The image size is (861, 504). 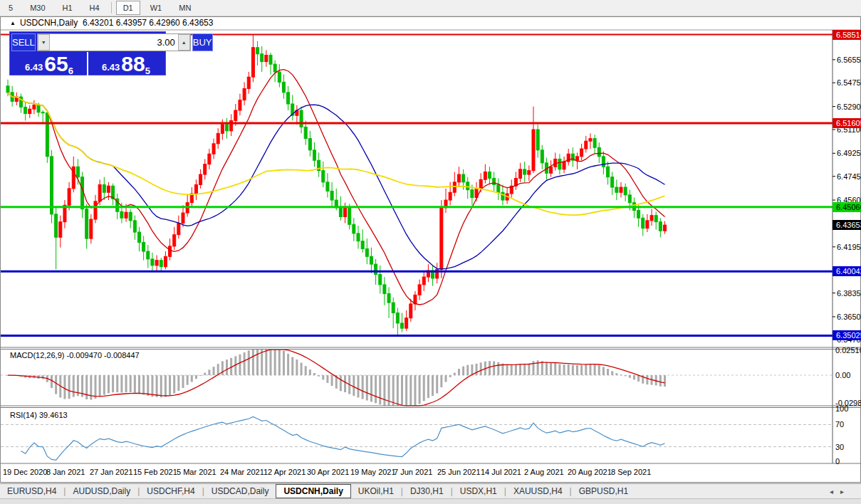 What do you see at coordinates (604, 491) in the screenshot?
I see `symbol-tab-gbpusd: GBPUSD,H1` at bounding box center [604, 491].